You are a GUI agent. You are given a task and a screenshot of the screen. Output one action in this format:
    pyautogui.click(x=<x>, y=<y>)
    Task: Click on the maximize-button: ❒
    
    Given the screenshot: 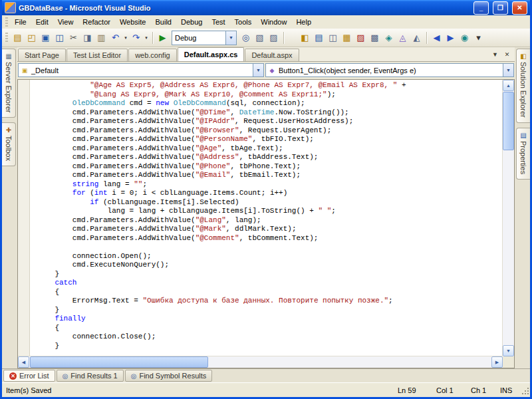 What is the action you would take?
    pyautogui.click(x=500, y=8)
    